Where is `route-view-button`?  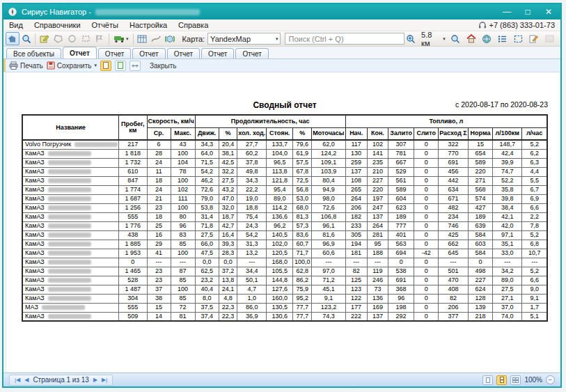
route-view-button is located at coordinates (156, 39).